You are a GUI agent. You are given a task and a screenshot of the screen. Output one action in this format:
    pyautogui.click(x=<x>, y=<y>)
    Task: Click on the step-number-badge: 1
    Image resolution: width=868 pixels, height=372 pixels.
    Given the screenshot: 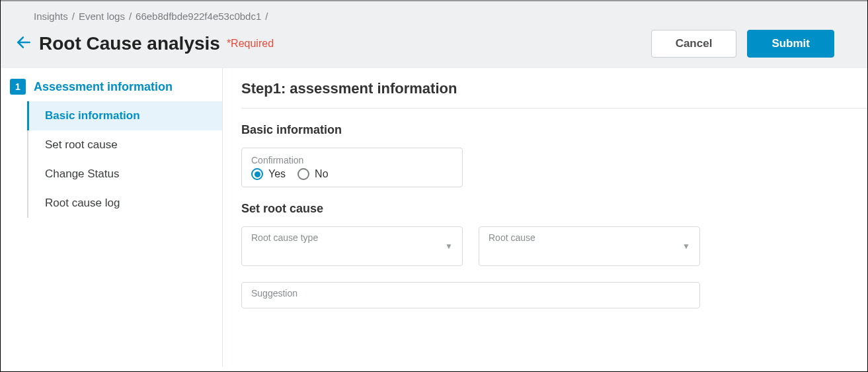 What is the action you would take?
    pyautogui.click(x=18, y=87)
    